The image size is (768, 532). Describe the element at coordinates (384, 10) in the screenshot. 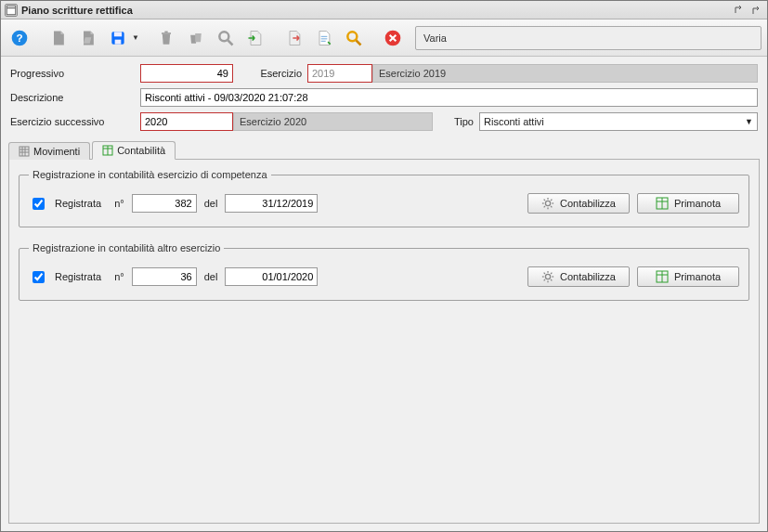

I see `titlebar: Piano scritture rettifica` at that location.